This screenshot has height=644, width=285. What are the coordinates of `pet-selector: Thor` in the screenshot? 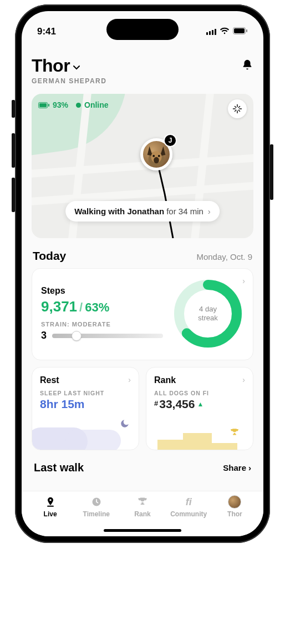 It's located at (69, 66).